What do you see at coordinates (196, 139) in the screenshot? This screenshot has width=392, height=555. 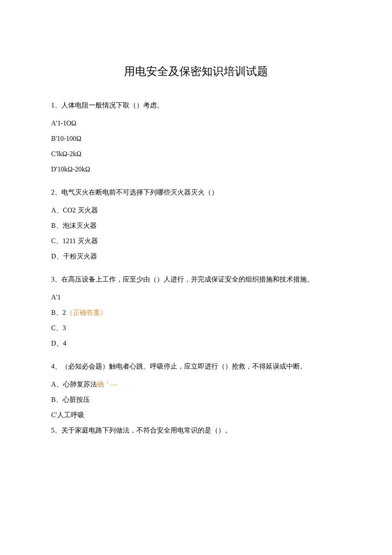 I see `q1-option-b: B'10-100Ω` at bounding box center [196, 139].